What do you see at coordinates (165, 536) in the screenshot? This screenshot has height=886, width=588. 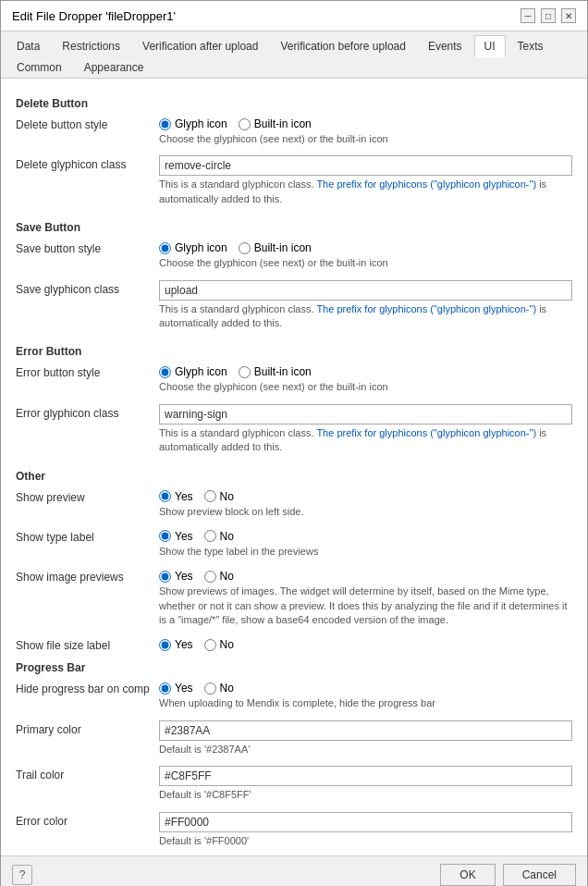 I see `show-type-yes-radio` at bounding box center [165, 536].